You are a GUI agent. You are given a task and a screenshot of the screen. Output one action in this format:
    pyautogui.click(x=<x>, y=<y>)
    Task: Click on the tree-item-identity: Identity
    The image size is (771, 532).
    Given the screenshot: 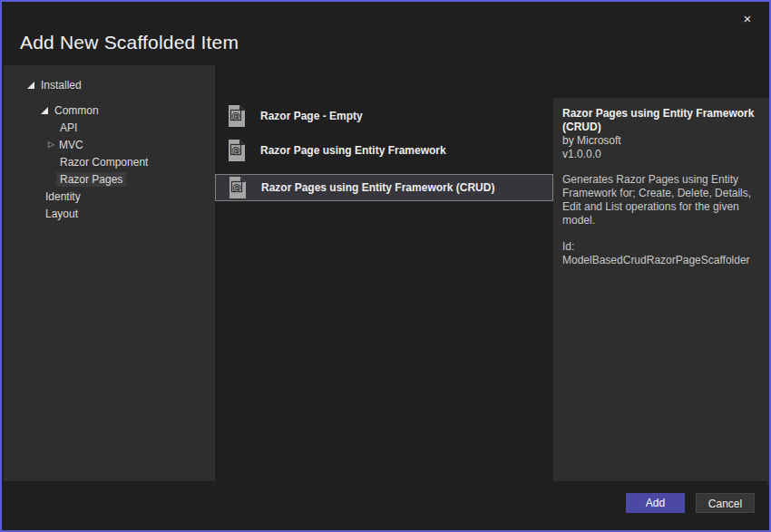 What is the action you would take?
    pyautogui.click(x=109, y=196)
    